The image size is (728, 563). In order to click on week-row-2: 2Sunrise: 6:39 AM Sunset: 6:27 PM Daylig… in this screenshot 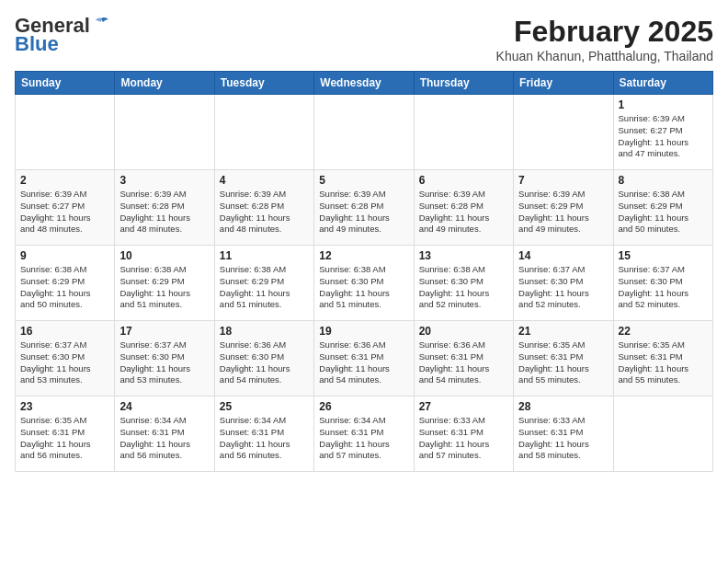, I will do `click(364, 208)`.